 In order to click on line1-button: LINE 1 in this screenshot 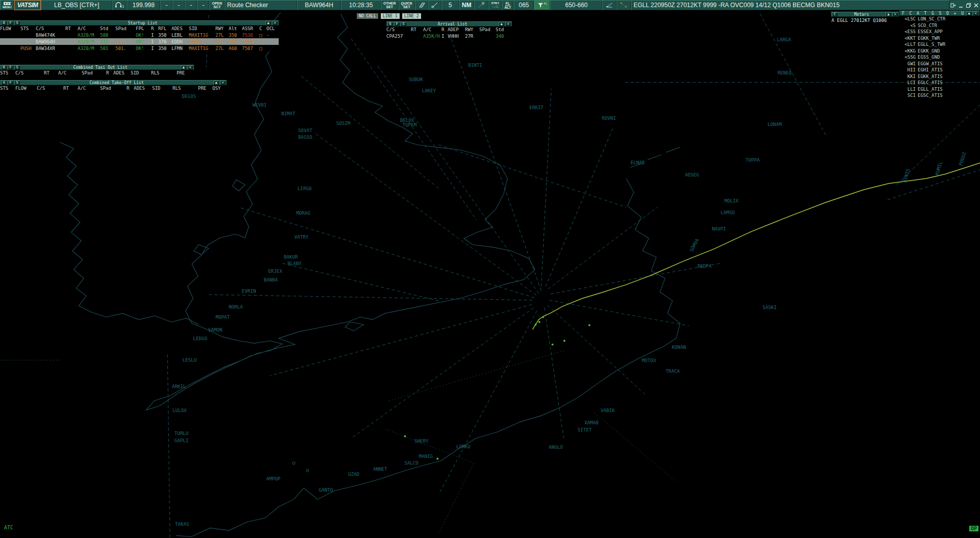, I will do `click(390, 16)`.